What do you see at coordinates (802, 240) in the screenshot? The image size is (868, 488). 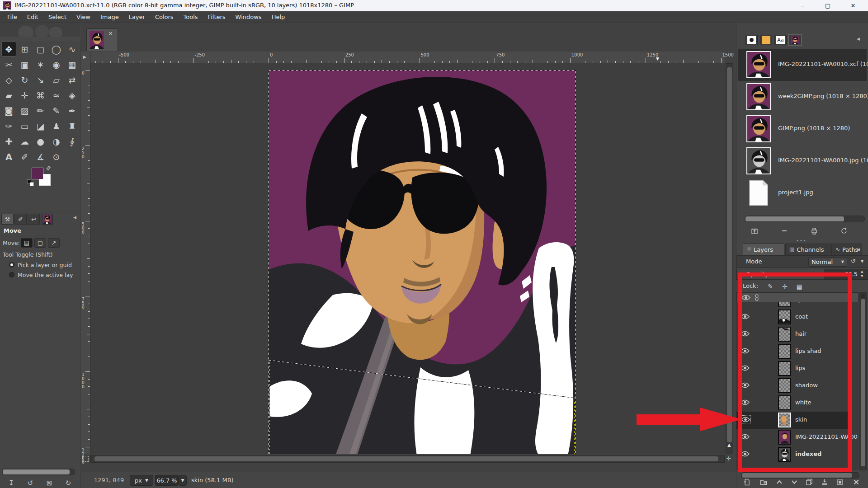 I see `dock-drag-handle: •••` at bounding box center [802, 240].